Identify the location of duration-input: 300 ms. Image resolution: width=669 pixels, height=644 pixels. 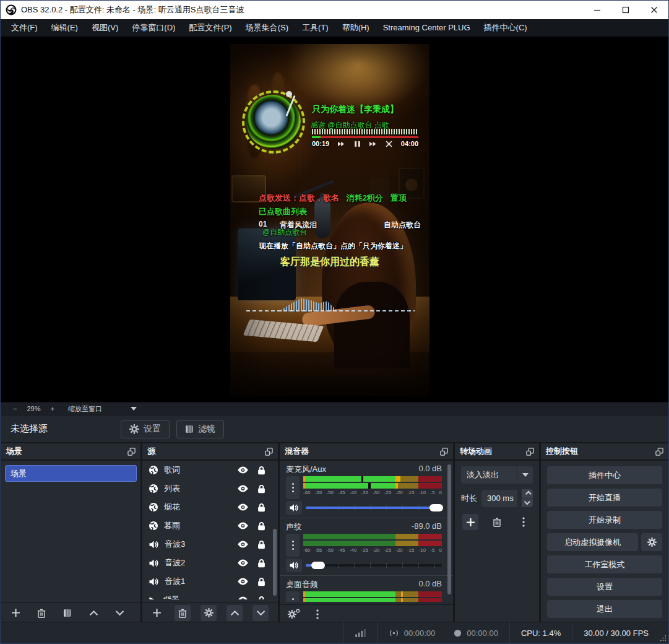
(499, 498).